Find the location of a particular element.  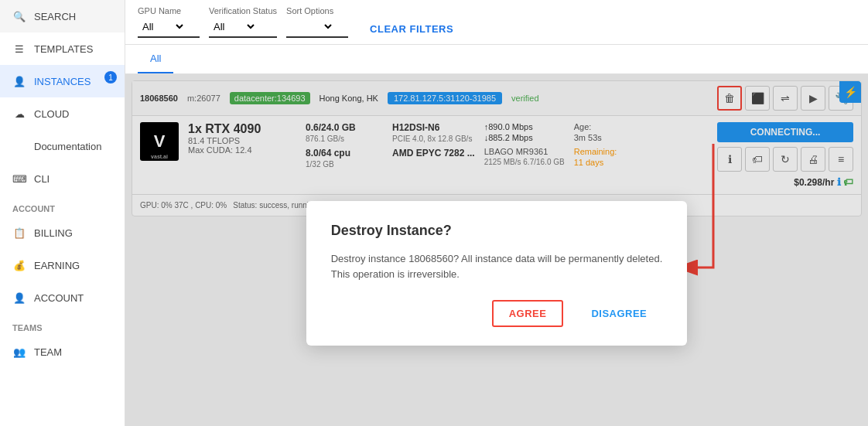

team-icon: 👥 is located at coordinates (19, 352).